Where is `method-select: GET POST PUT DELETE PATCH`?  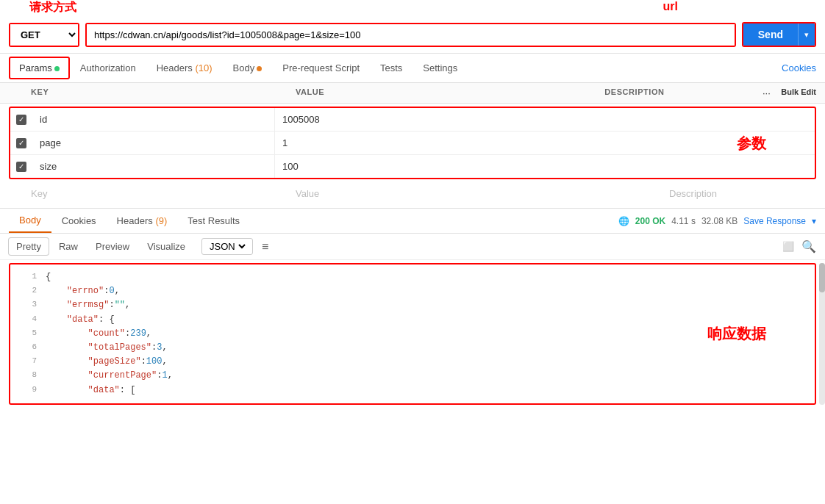 method-select: GET POST PUT DELETE PATCH is located at coordinates (44, 35).